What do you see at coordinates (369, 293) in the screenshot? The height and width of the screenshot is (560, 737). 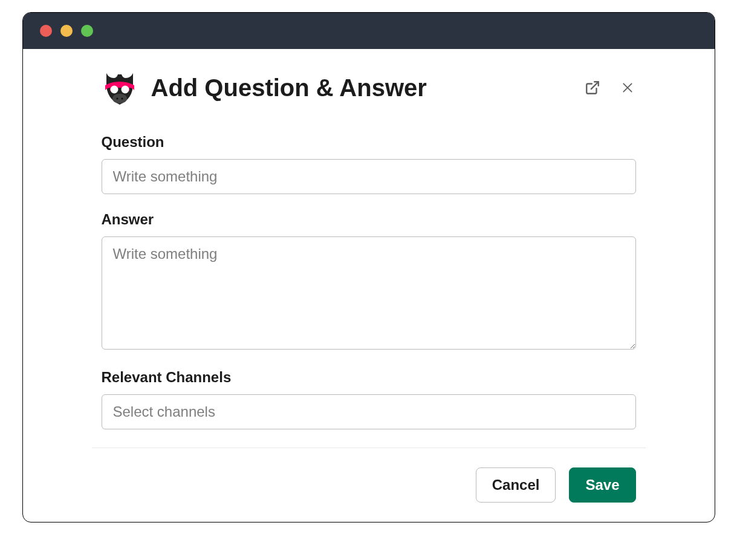 I see `answer-input` at bounding box center [369, 293].